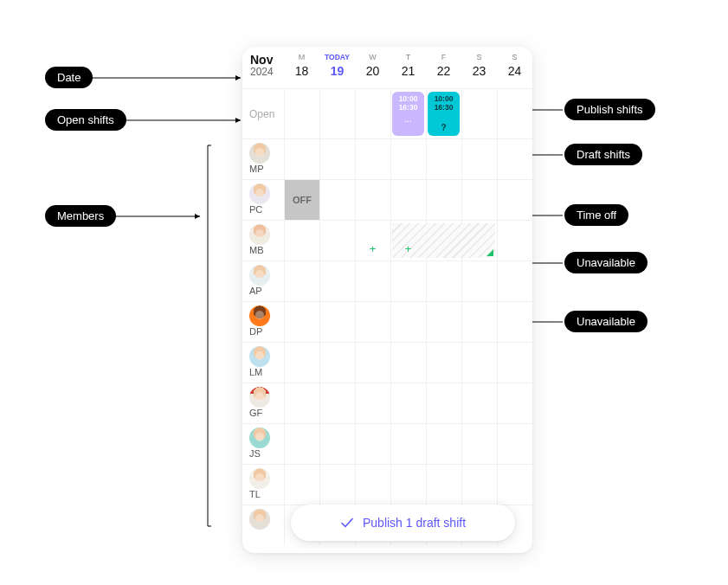 Image resolution: width=728 pixels, height=585 pixels. I want to click on unavailable-corner-icon, so click(490, 253).